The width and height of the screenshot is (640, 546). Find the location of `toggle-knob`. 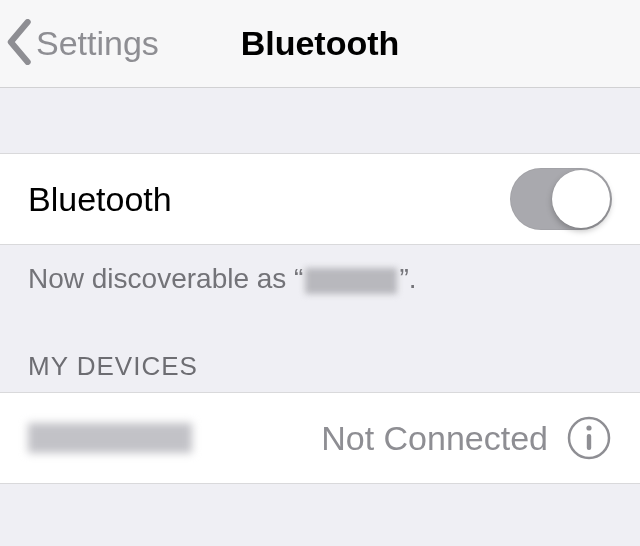

toggle-knob is located at coordinates (581, 199).